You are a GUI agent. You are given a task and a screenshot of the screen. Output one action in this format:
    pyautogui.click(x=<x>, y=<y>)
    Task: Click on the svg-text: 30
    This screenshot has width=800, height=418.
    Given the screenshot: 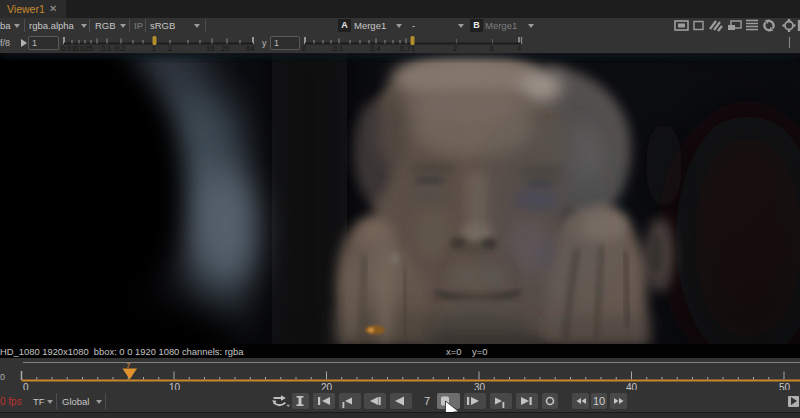 What is the action you would take?
    pyautogui.click(x=480, y=386)
    